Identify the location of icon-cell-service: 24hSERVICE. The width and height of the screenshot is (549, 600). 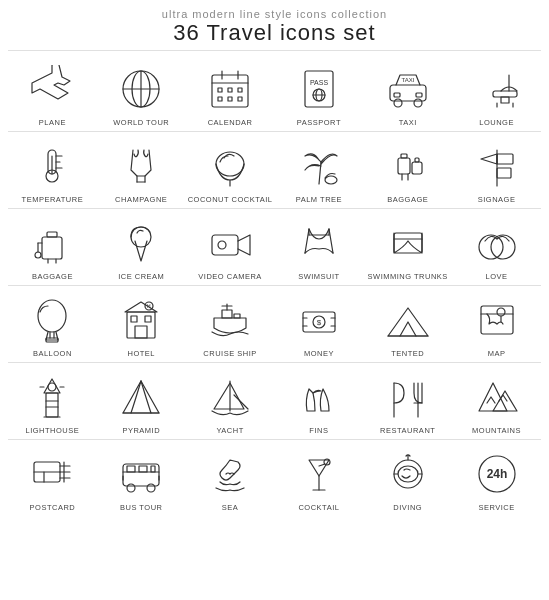
(496, 479).